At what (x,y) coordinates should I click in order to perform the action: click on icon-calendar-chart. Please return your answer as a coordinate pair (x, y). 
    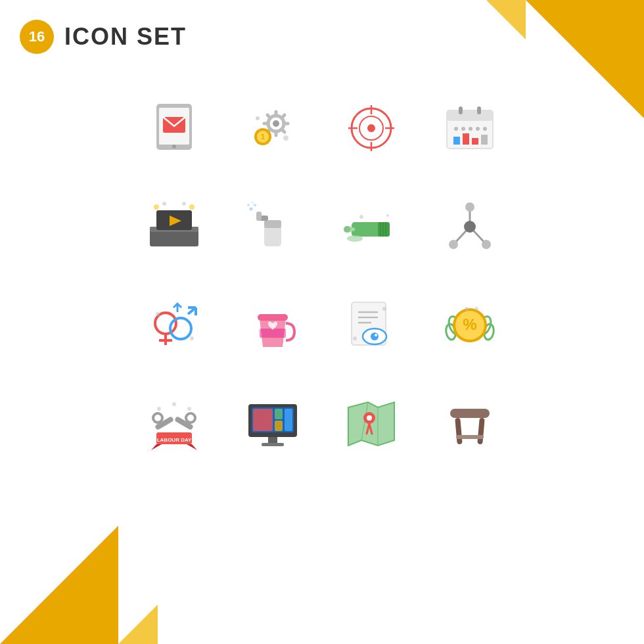
    Looking at the image, I should click on (470, 128).